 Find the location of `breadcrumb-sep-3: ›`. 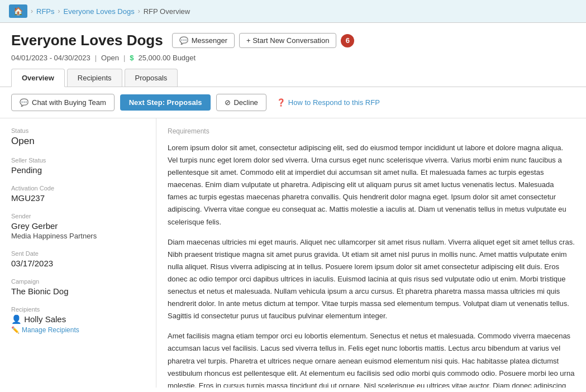

breadcrumb-sep-3: › is located at coordinates (139, 11).